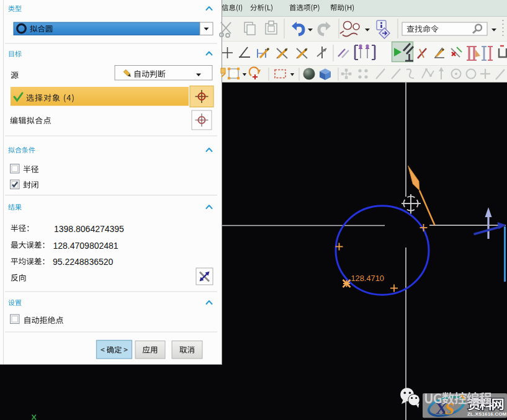 This screenshot has width=507, height=420. I want to click on svg-text: 128.4709802481, so click(86, 246).